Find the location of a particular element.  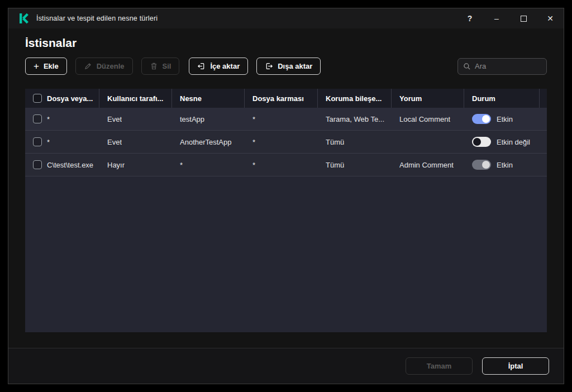

header-file: Dosya veya... is located at coordinates (63, 98).